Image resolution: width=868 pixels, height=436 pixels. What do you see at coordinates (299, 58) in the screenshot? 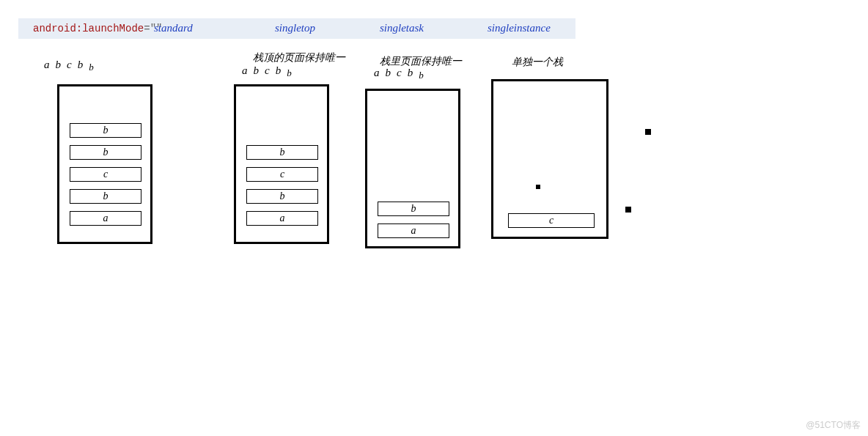
I see `subtitle-singletop: 栈顶的页面保持唯一` at bounding box center [299, 58].